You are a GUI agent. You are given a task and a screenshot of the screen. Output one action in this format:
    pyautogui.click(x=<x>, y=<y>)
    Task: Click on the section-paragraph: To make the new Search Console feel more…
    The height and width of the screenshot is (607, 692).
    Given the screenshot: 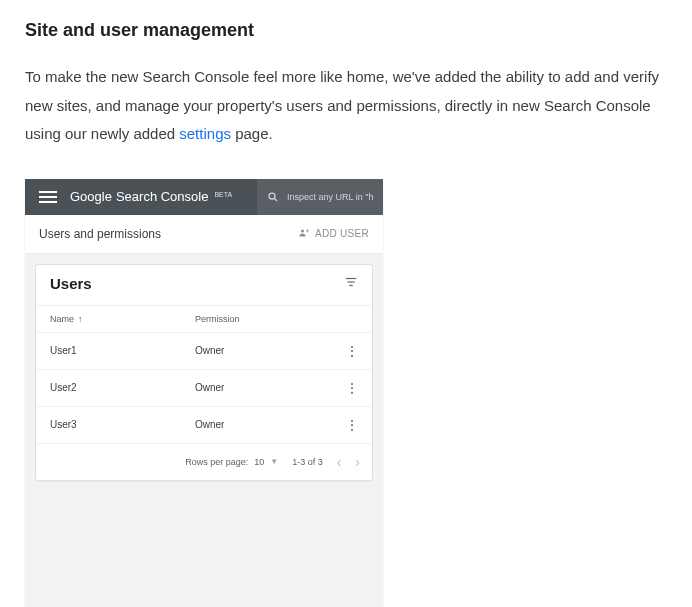 What is the action you would take?
    pyautogui.click(x=346, y=106)
    